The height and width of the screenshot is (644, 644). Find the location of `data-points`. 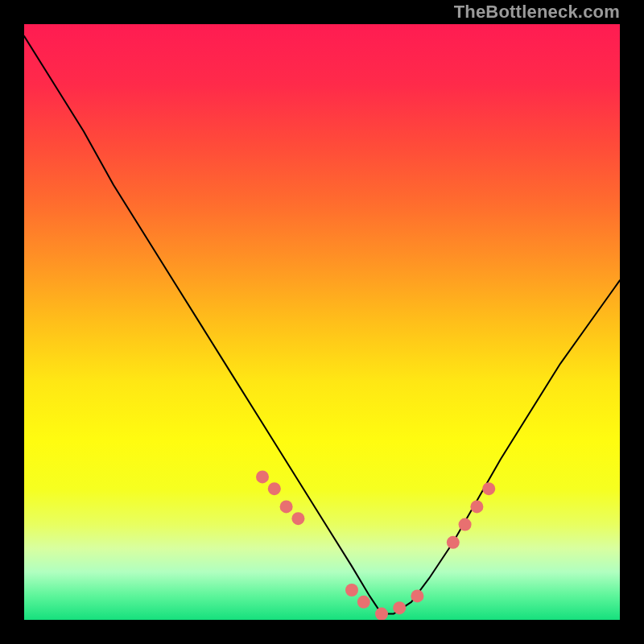

data-points is located at coordinates (375, 545).